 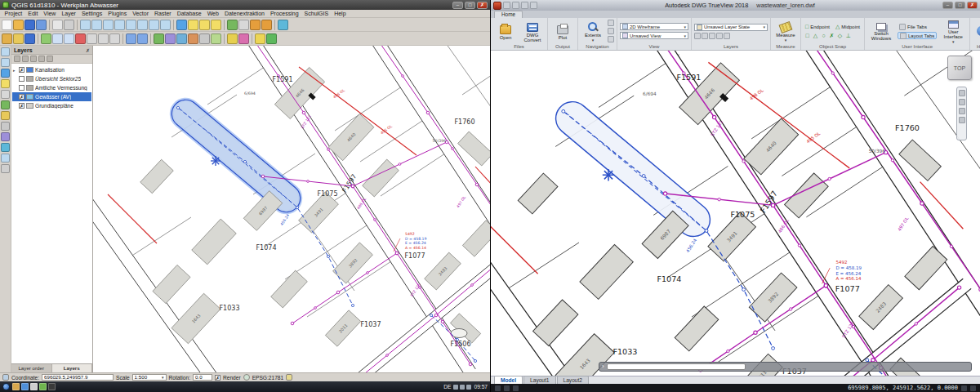 I want to click on panel-close-icon: ✗, so click(x=88, y=51).